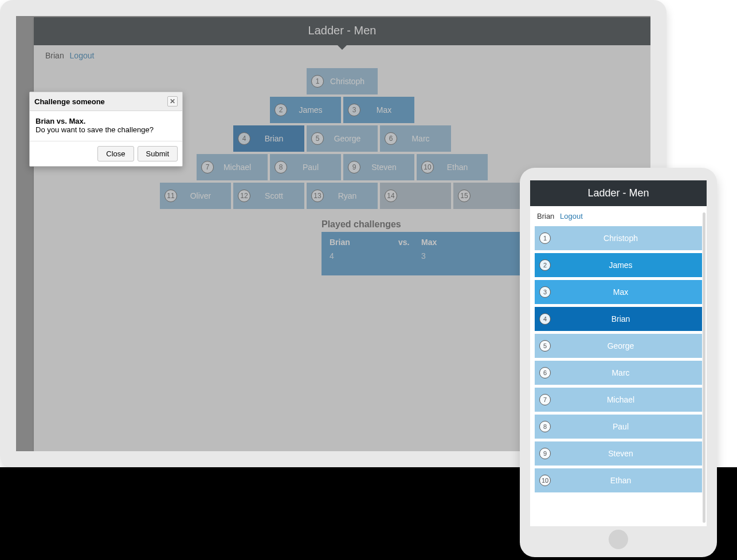 The height and width of the screenshot is (560, 737). Describe the element at coordinates (116, 153) in the screenshot. I see `close-button: Close` at that location.